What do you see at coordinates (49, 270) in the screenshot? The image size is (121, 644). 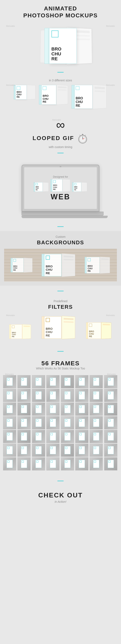 I see `bg-brochure-label-center: BROCHURE` at bounding box center [49, 270].